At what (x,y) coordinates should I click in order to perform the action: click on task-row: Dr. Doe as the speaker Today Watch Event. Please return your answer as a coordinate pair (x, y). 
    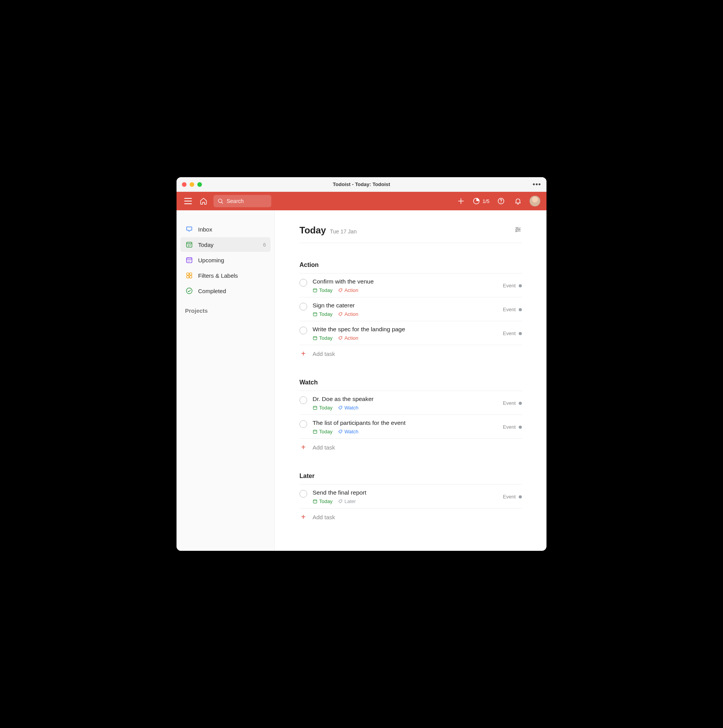
    Looking at the image, I should click on (411, 403).